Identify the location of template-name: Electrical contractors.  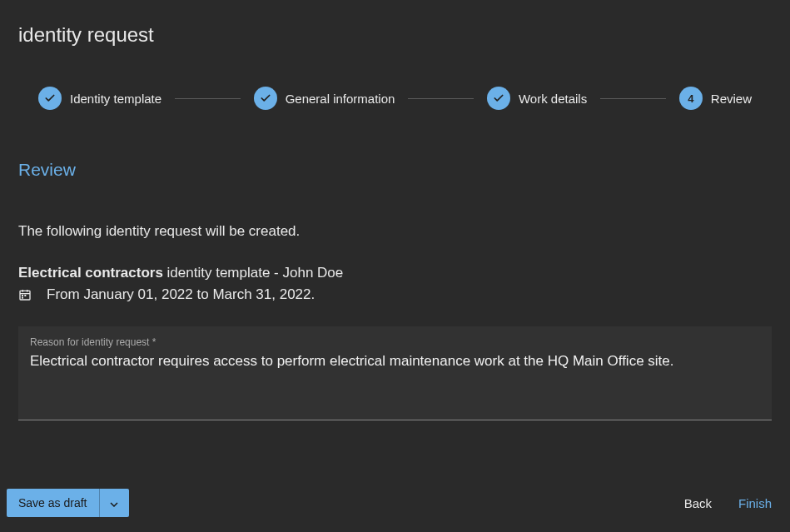
(91, 273).